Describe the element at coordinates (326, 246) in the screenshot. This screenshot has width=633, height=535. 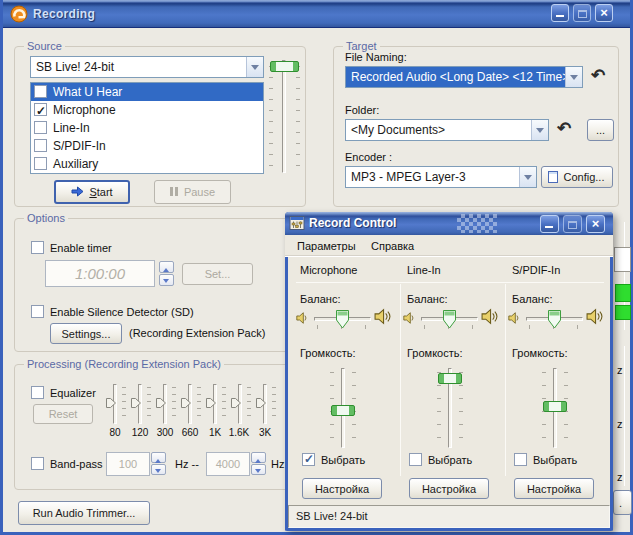
I see `menu-parameters: Параметры` at that location.